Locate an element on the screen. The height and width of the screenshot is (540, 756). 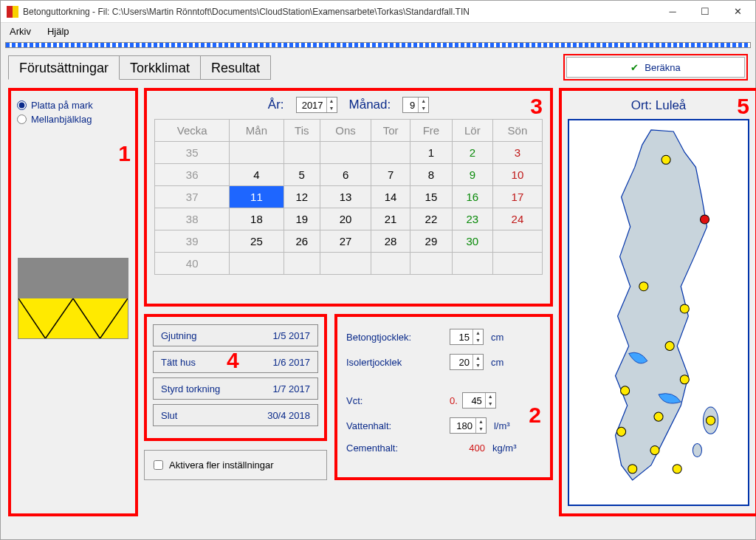
cal-day: 10 is located at coordinates (517, 175).